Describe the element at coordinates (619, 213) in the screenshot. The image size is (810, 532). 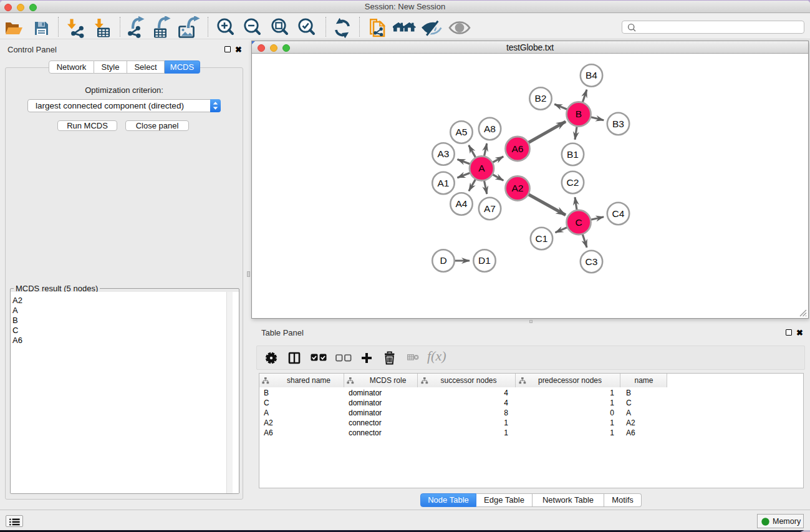
I see `svg-text: C4` at that location.